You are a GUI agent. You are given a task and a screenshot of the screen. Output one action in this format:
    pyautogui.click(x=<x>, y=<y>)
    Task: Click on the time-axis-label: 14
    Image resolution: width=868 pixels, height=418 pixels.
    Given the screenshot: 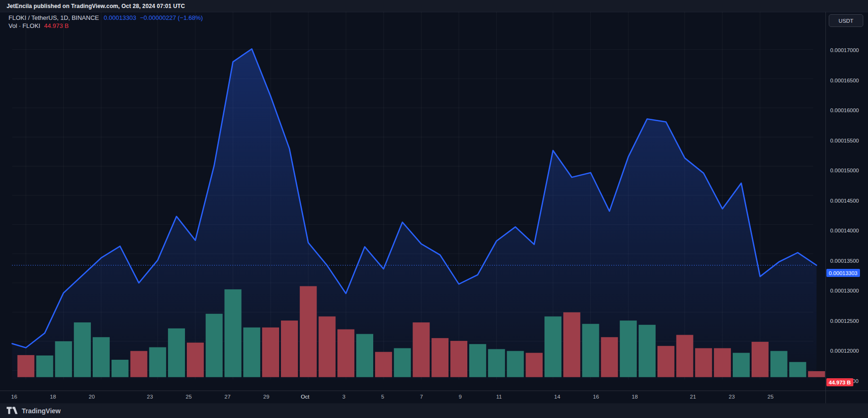 What is the action you would take?
    pyautogui.click(x=557, y=397)
    